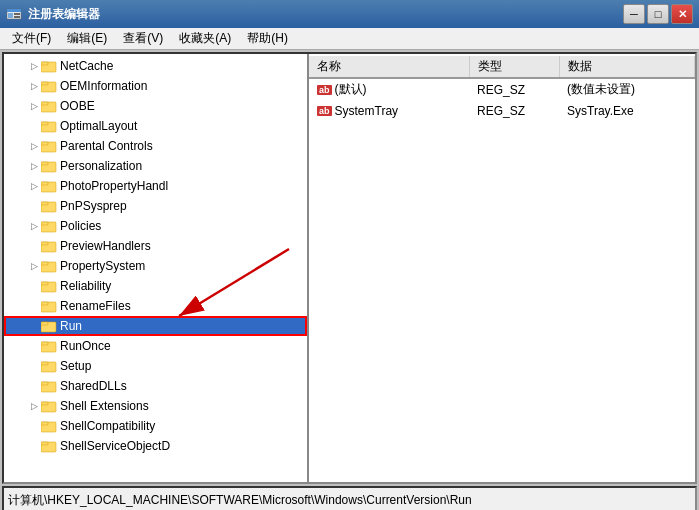  What do you see at coordinates (143, 38) in the screenshot?
I see `menu-view: 查看(V)` at bounding box center [143, 38].